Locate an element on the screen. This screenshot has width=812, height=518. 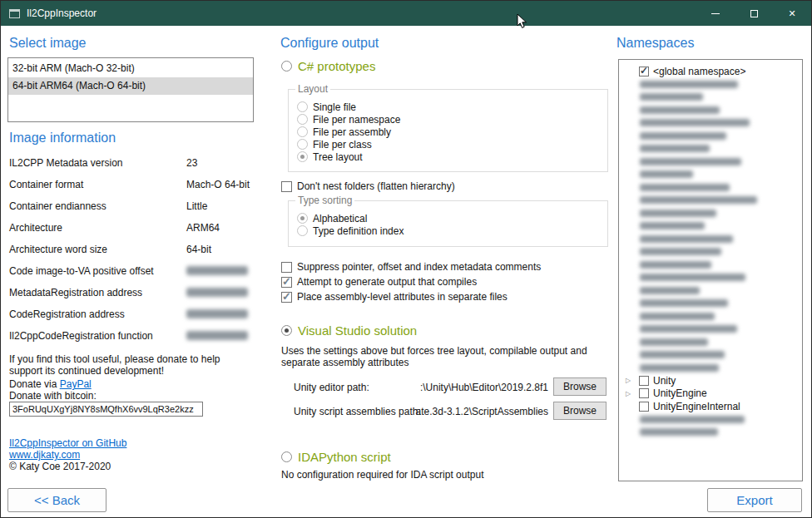
maximize-button is located at coordinates (754, 13).